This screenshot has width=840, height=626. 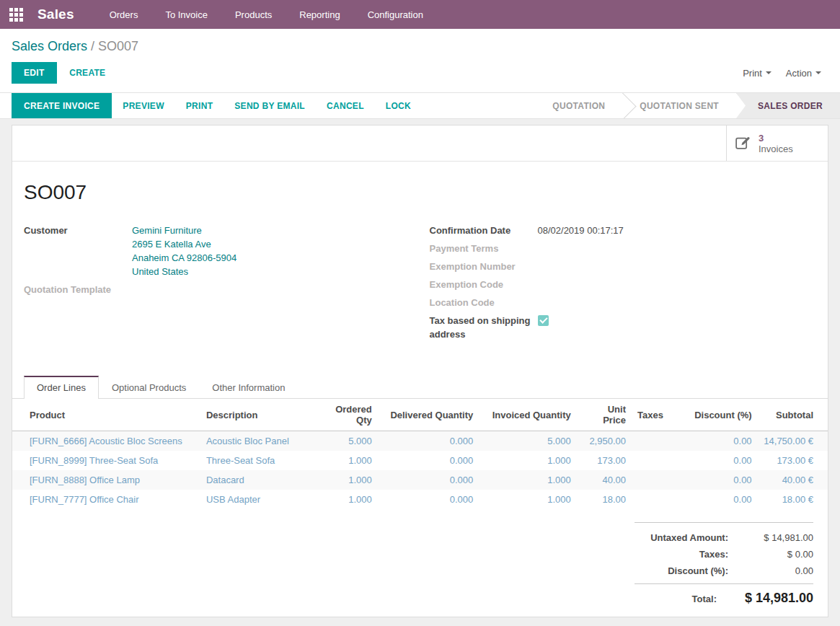 What do you see at coordinates (107, 415) in the screenshot?
I see `column-header-product: Product` at bounding box center [107, 415].